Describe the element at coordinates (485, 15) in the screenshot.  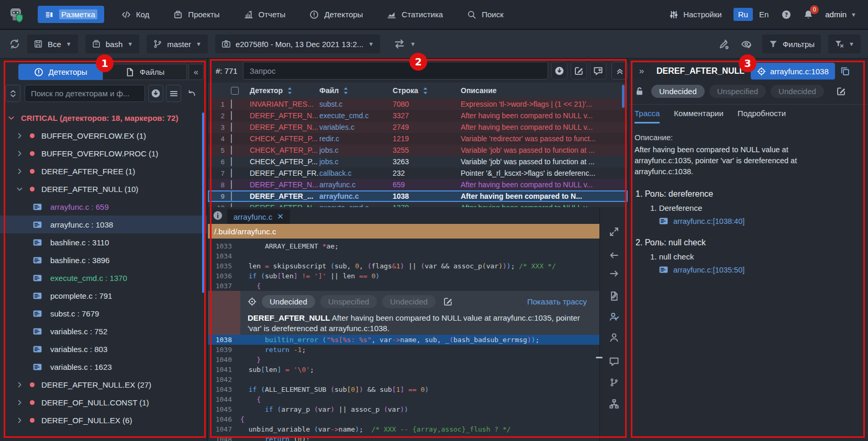
I see `nav-item-6: Поиск` at that location.